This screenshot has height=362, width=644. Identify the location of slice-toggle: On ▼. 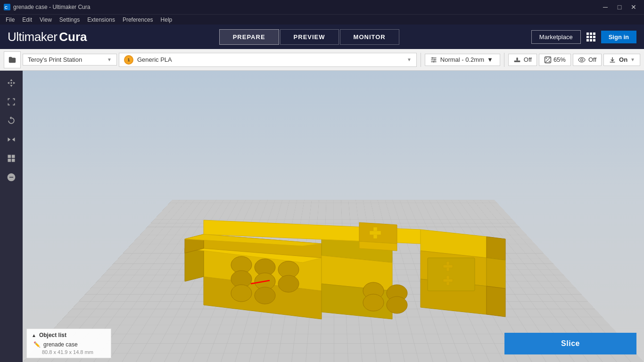
(622, 60).